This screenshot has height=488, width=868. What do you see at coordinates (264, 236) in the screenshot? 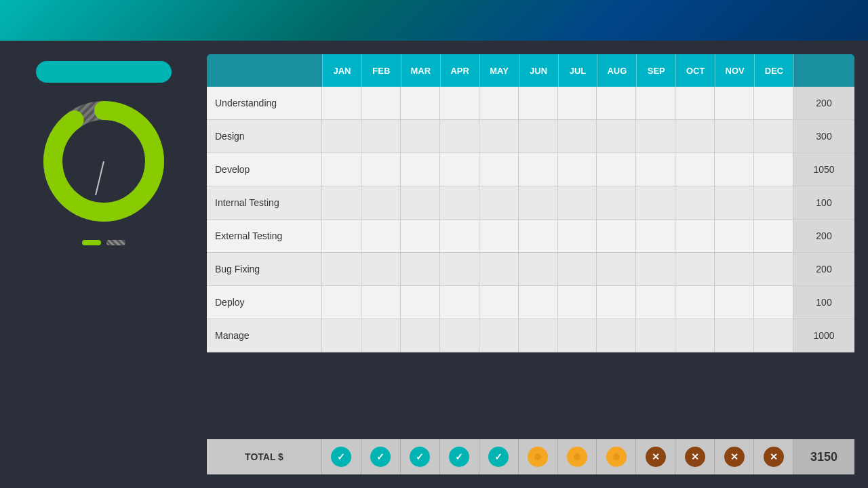
I see `row-label: External Testing` at bounding box center [264, 236].